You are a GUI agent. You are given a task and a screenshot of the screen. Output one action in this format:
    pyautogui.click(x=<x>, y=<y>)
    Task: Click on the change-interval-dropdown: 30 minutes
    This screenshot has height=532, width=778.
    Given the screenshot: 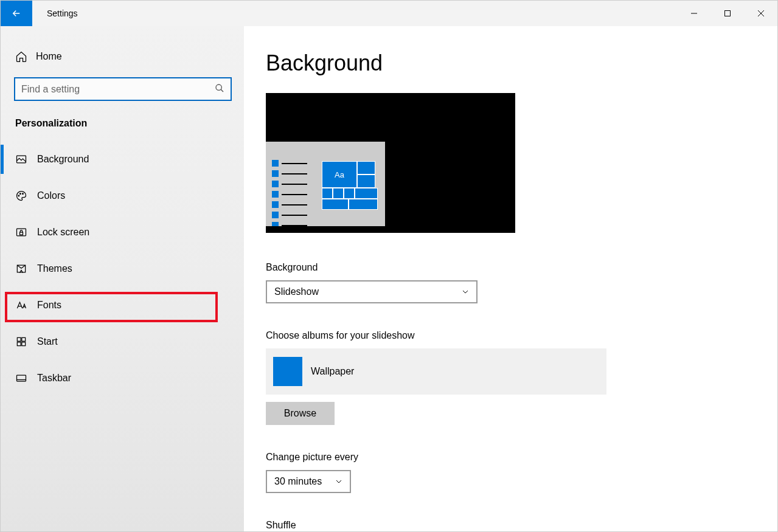 What is the action you would take?
    pyautogui.click(x=308, y=482)
    